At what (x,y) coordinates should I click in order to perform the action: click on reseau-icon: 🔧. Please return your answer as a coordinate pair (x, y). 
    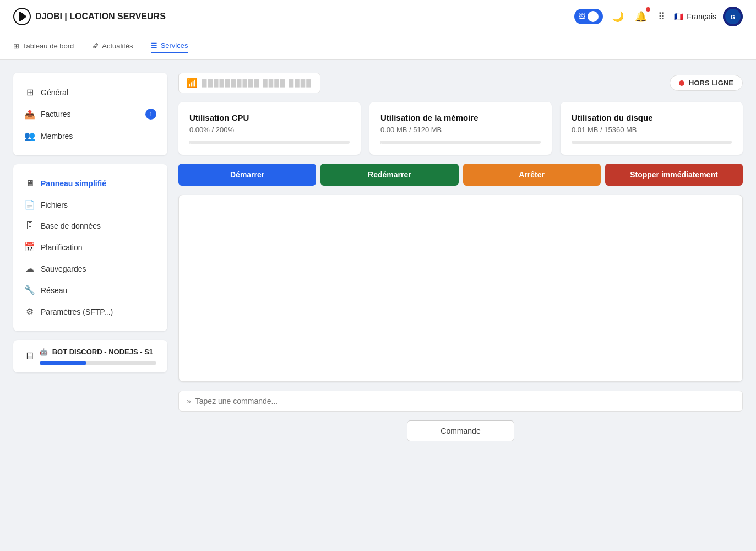
    Looking at the image, I should click on (30, 290).